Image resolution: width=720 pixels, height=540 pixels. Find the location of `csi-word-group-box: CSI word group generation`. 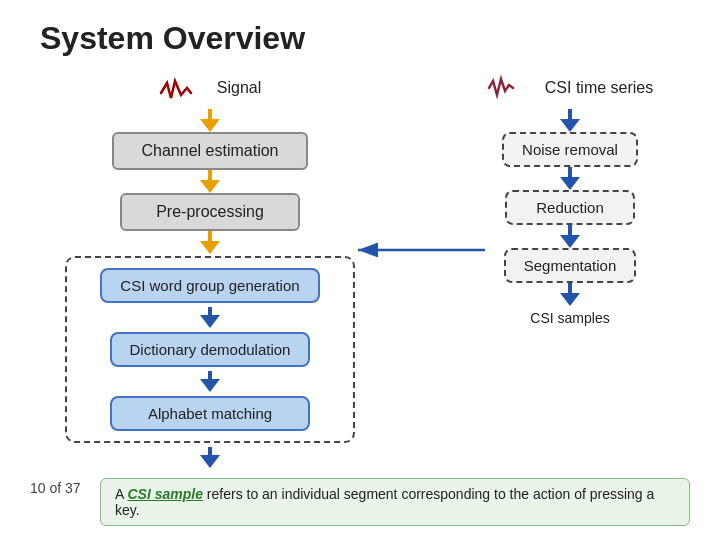

csi-word-group-box: CSI word group generation is located at coordinates (210, 286).